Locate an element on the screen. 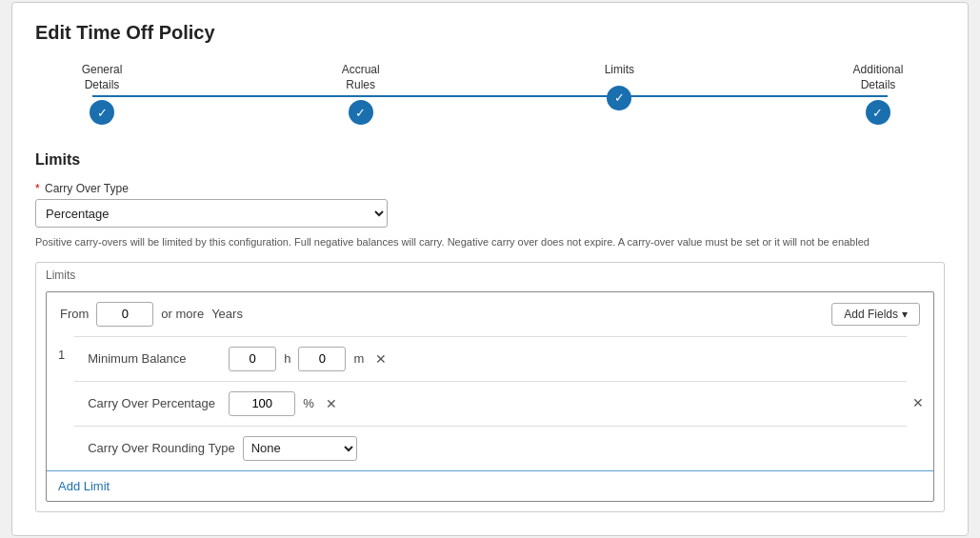  step-additional-details-circle: ✓ is located at coordinates (878, 112).